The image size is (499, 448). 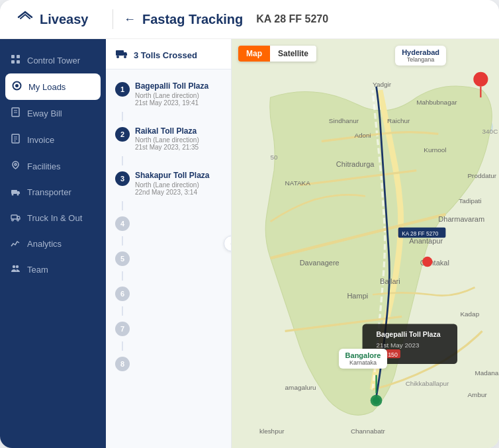 I want to click on sidebar-label-control-tower: Control Tower, so click(x=54, y=61).